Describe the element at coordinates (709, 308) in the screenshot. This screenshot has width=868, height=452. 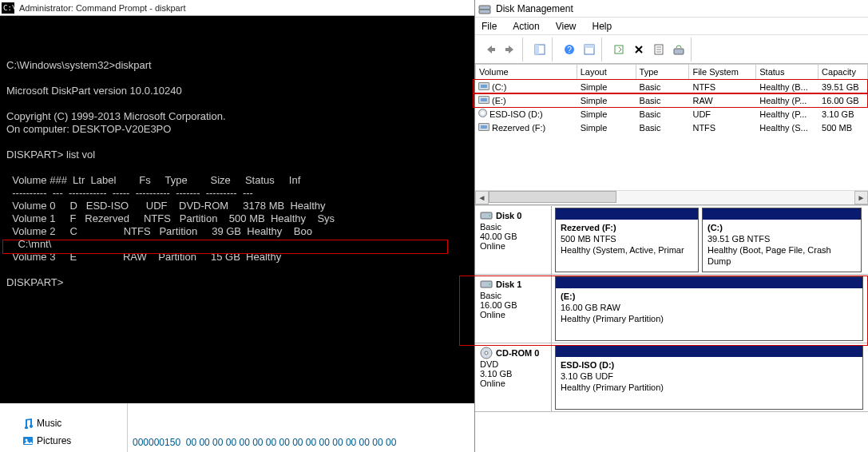
I see `partition-block: (E:)16.00 GB RAWHealthy (Primary Partiti…` at that location.